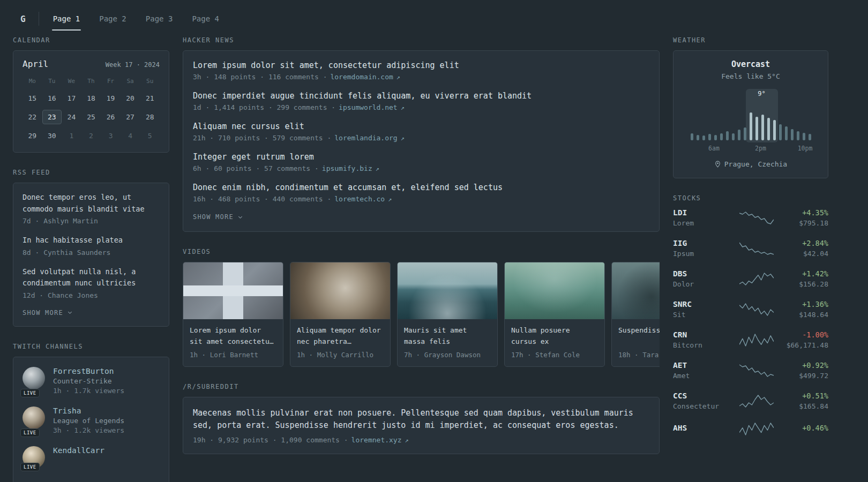 The width and height of the screenshot is (868, 482). Describe the element at coordinates (751, 340) in the screenshot. I see `stock-row: CRN Bitcorn -1.00% $66,171.48` at that location.